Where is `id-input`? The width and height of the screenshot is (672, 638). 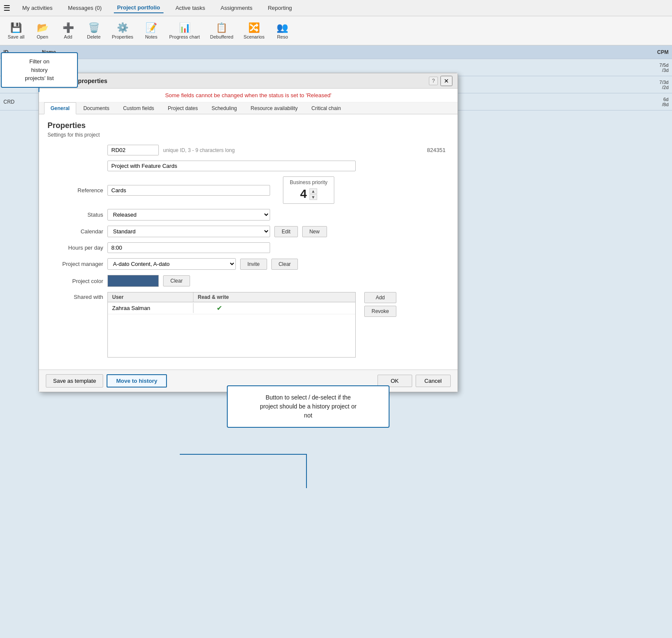
id-input is located at coordinates (133, 150).